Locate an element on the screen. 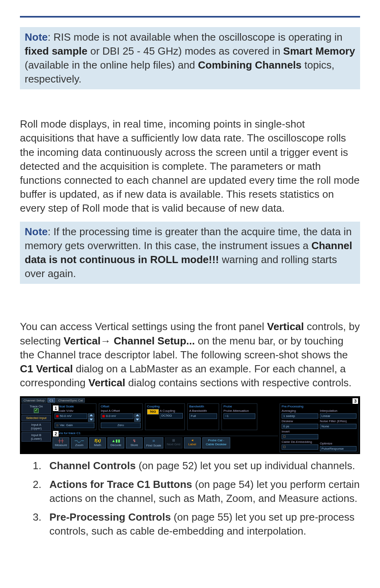 This screenshot has width=380, height=588. a-offset-label: Input A Offset is located at coordinates (121, 411).